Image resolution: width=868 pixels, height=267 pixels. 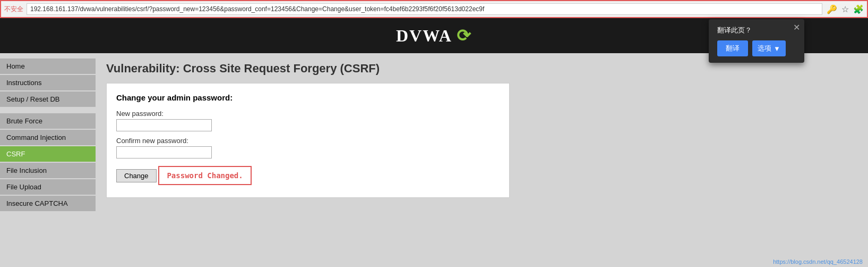 What do you see at coordinates (464, 36) in the screenshot?
I see `dvwa-swirl: ⟳` at bounding box center [464, 36].